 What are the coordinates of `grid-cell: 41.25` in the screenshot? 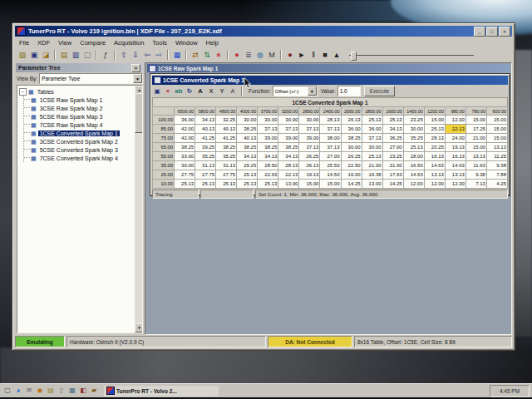 It's located at (226, 138).